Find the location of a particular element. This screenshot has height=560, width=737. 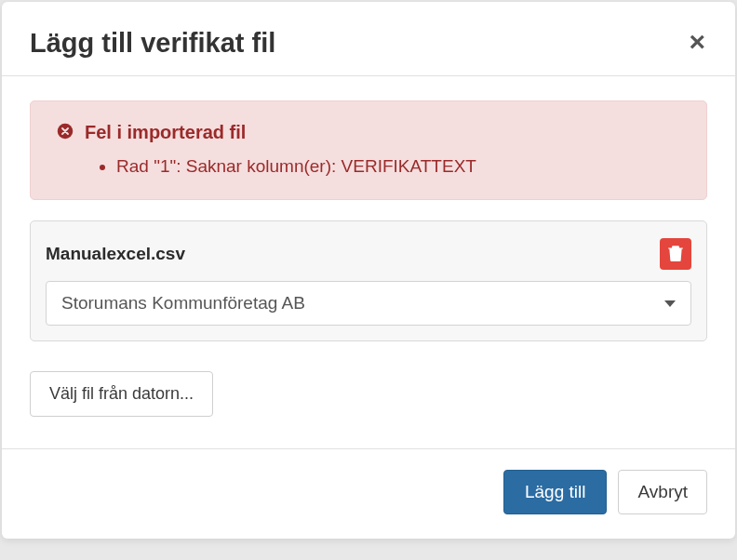

alert-header: Fel i importerad fil is located at coordinates (368, 132).